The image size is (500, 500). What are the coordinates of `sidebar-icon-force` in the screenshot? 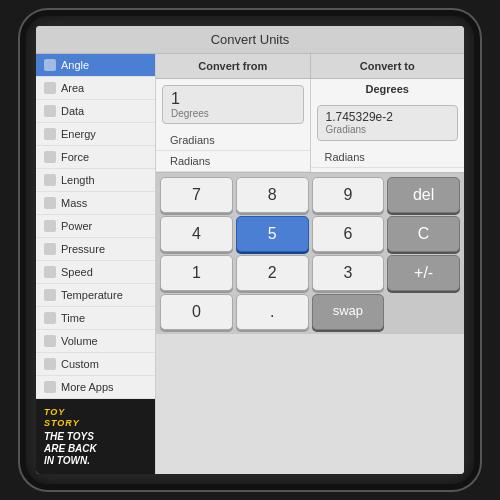 It's located at (50, 157).